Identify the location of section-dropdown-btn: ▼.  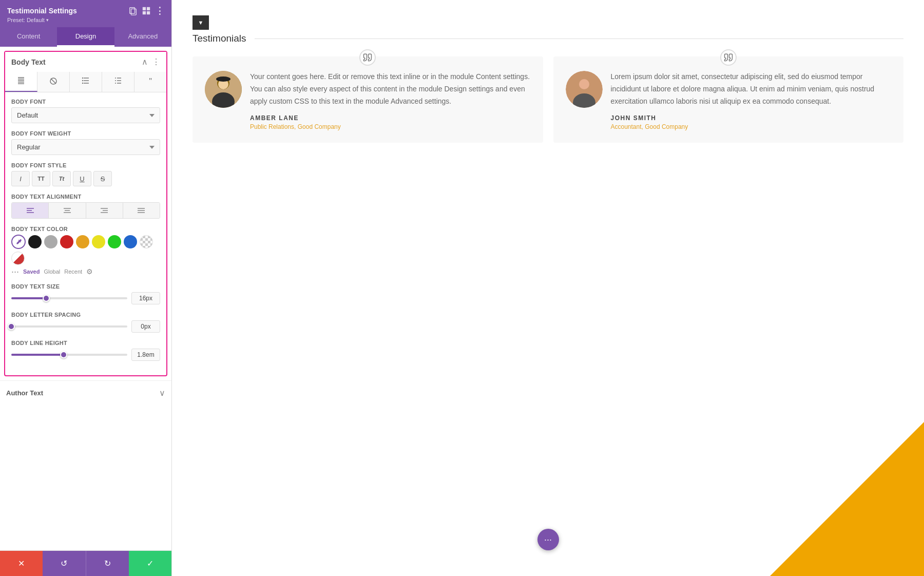
(201, 23).